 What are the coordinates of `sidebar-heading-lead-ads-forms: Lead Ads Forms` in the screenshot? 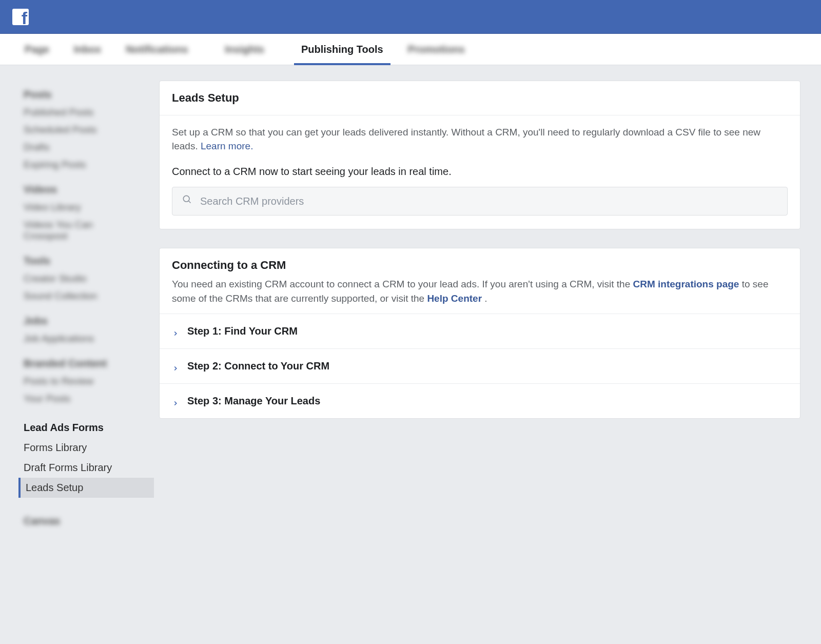 It's located at (89, 428).